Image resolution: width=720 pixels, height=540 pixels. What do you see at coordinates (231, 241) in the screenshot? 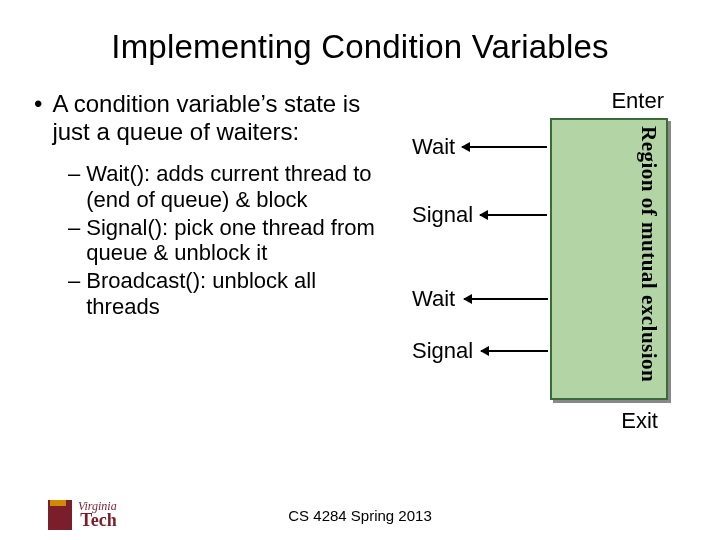
I see `sub-item-signal: – Signal(): pick one thread from queue &…` at bounding box center [231, 241].